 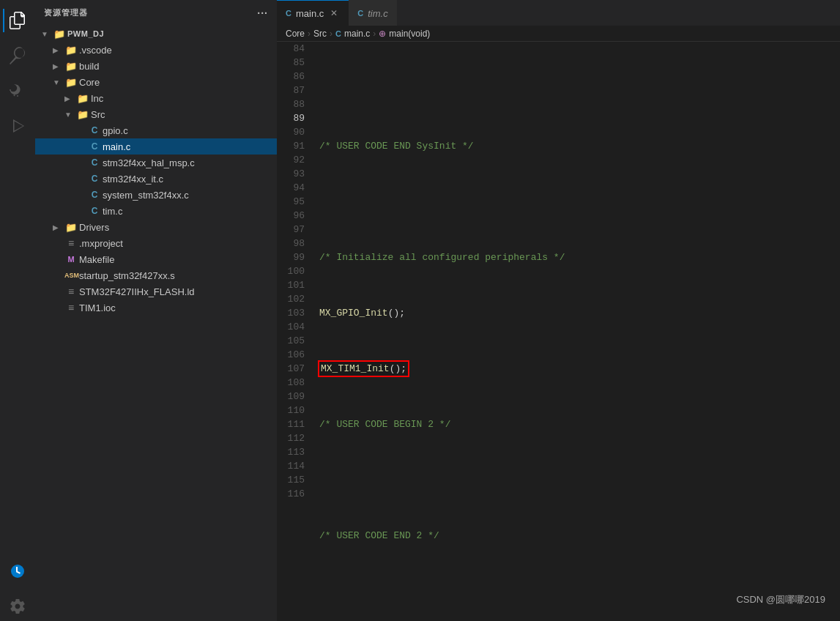 I want to click on code-line-85: /* USER CODE END SysInit */, so click(x=580, y=146).